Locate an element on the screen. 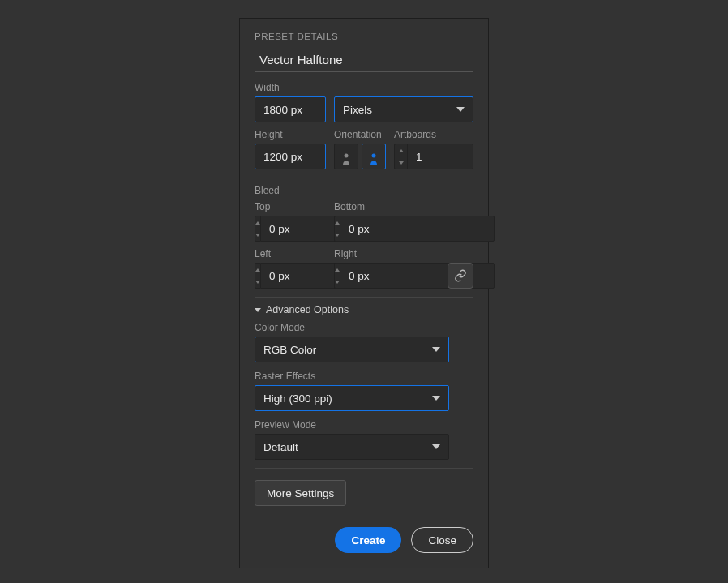  orientation-landscape-button is located at coordinates (374, 156).